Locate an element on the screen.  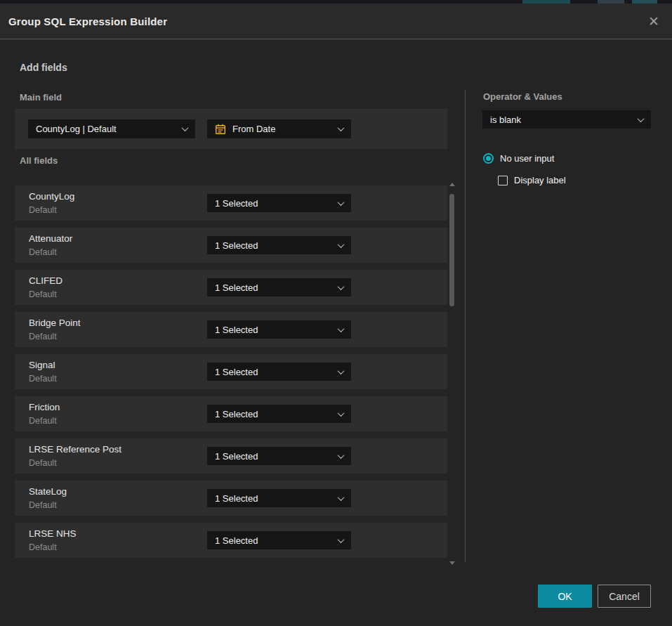
field-row: CountyLog Default 1 Selected is located at coordinates (231, 203).